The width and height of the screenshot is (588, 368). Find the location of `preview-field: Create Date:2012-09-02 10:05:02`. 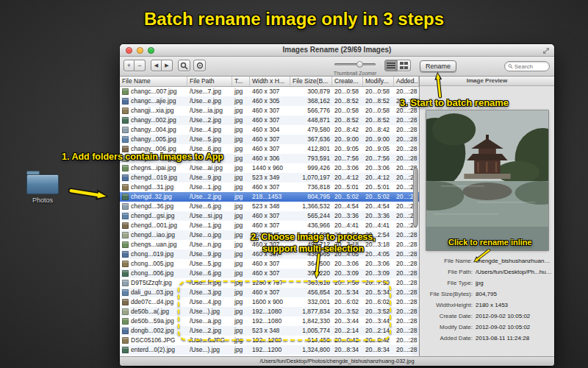

preview-field: Create Date:2012-09-02 10:05:02 is located at coordinates (487, 316).